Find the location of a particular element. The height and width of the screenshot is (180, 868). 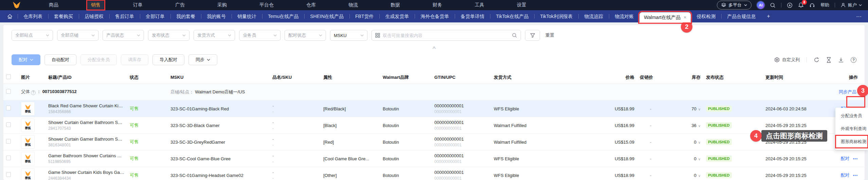

toolbar-button: 配对 is located at coordinates (26, 60).